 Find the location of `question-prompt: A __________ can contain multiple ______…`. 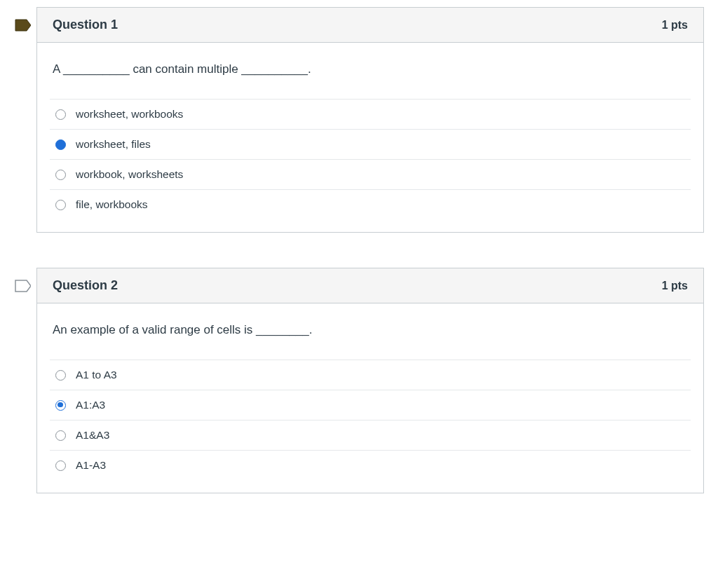

question-prompt: A __________ can contain multiple ______… is located at coordinates (370, 71).